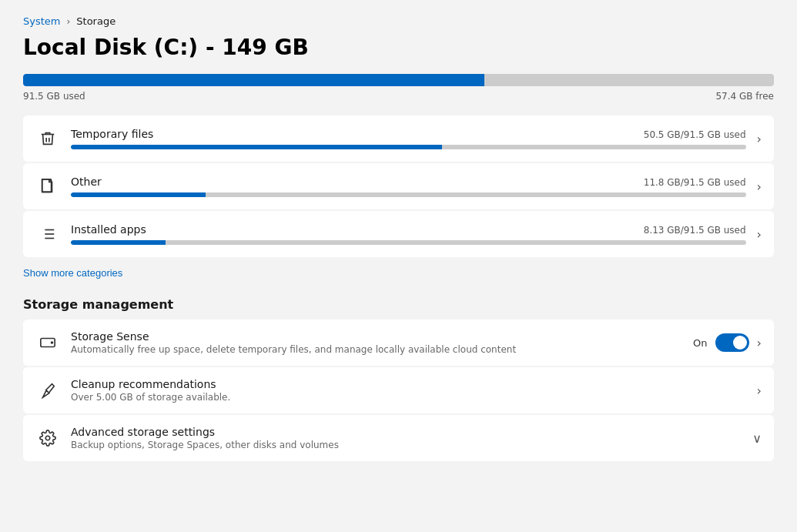  What do you see at coordinates (399, 88) in the screenshot?
I see `disk-info: 91.5 GB used 57.4 GB free` at bounding box center [399, 88].